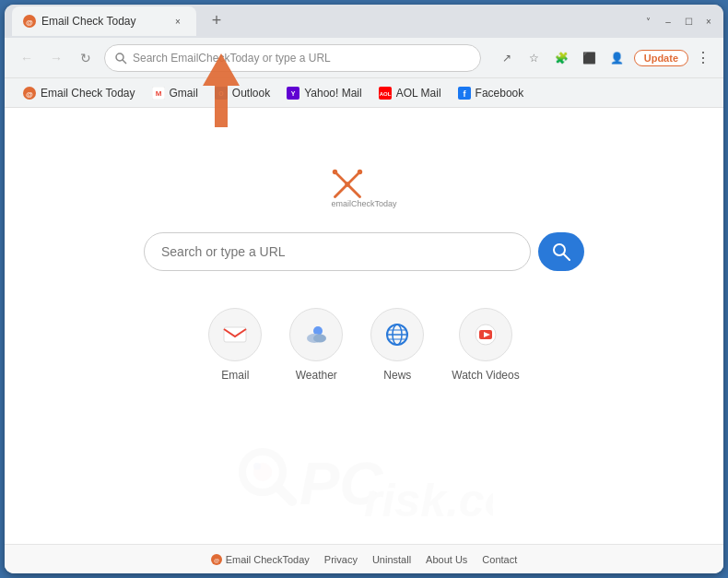 The width and height of the screenshot is (728, 578). What do you see at coordinates (316, 335) in the screenshot?
I see `weather-quick-icon` at bounding box center [316, 335].